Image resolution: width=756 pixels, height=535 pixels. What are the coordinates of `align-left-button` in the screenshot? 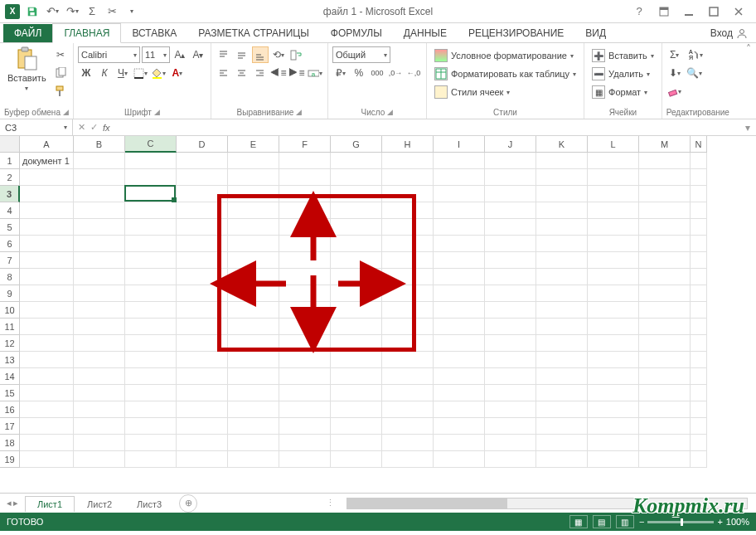 It's located at (224, 73).